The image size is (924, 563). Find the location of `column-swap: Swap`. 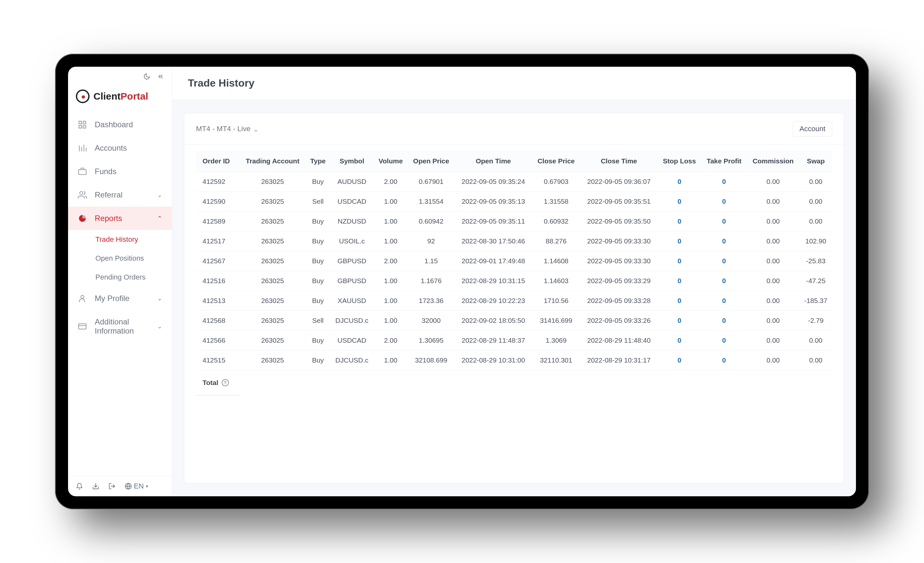

column-swap: Swap is located at coordinates (816, 161).